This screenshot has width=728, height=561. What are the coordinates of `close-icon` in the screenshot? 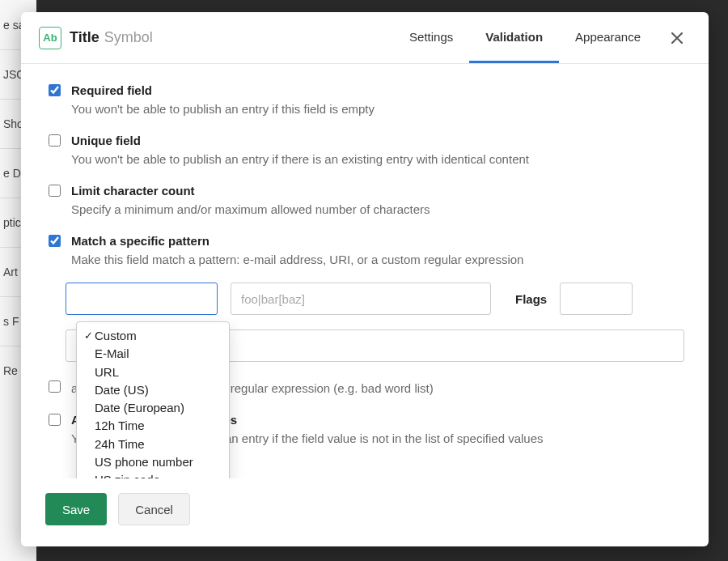 It's located at (677, 38).